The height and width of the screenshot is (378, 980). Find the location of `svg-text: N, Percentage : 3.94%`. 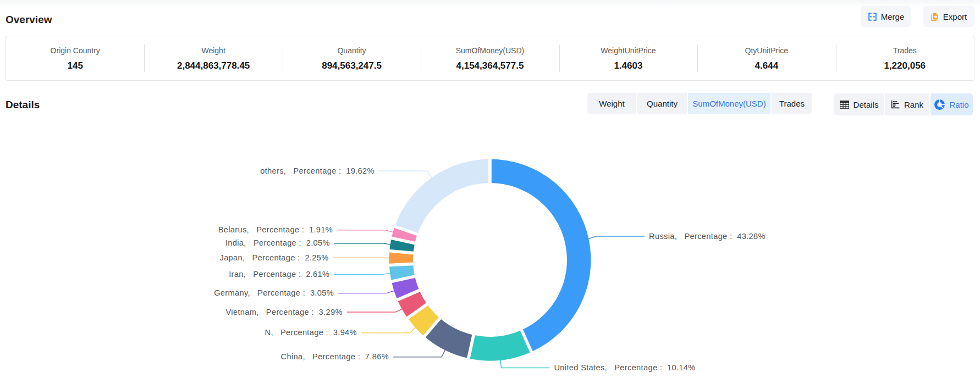

svg-text: N, Percentage : 3.94% is located at coordinates (311, 332).